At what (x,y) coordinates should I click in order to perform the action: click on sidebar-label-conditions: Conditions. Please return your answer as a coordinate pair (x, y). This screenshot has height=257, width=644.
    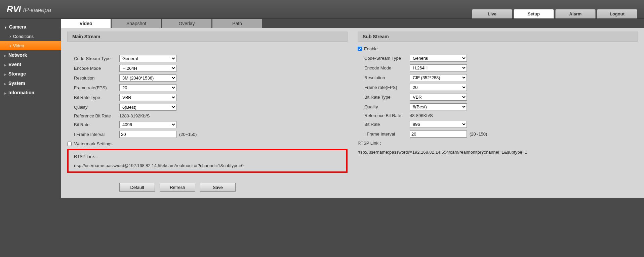
    Looking at the image, I should click on (24, 36).